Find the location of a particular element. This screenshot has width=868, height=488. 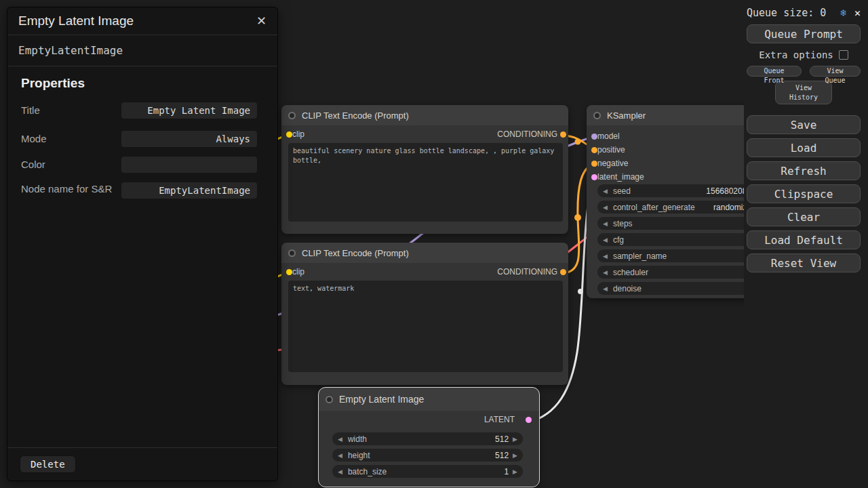

input-label: negative is located at coordinates (613, 163).